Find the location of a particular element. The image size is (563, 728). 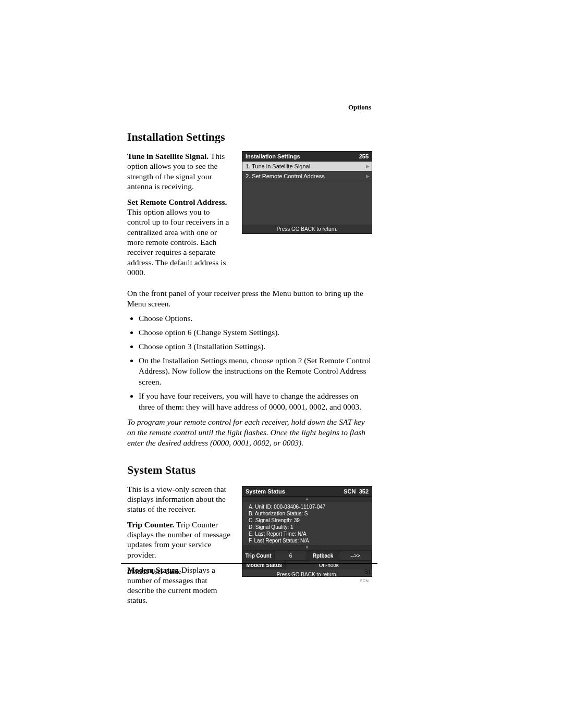

status-intro-text: This is a view-only screen that displays… is located at coordinates (181, 499).